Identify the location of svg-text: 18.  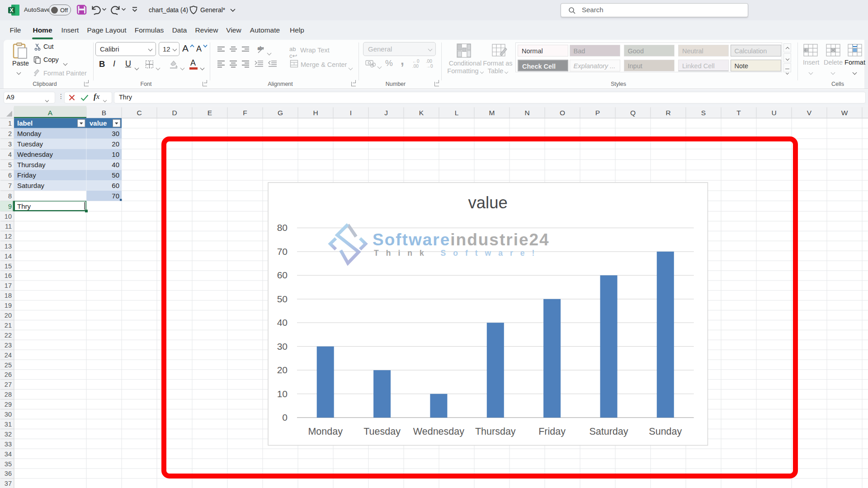
(8, 296).